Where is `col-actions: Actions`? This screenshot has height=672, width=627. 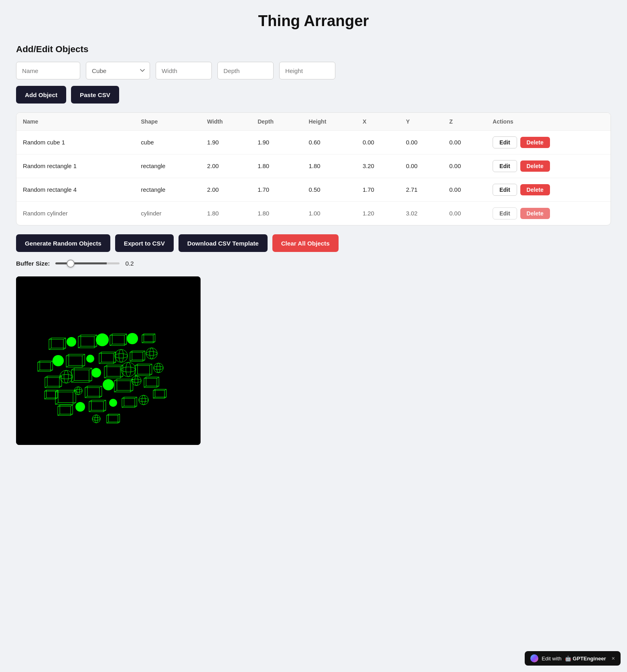
col-actions: Actions is located at coordinates (548, 122).